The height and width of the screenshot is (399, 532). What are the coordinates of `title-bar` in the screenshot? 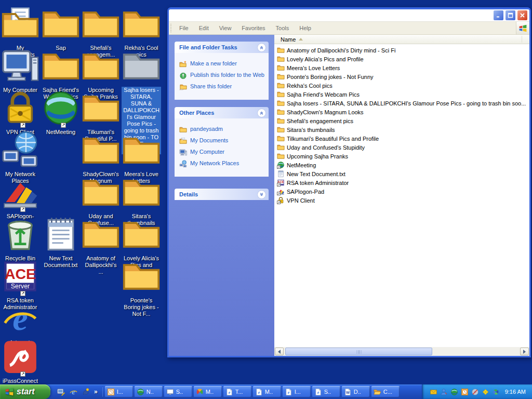 It's located at (349, 16).